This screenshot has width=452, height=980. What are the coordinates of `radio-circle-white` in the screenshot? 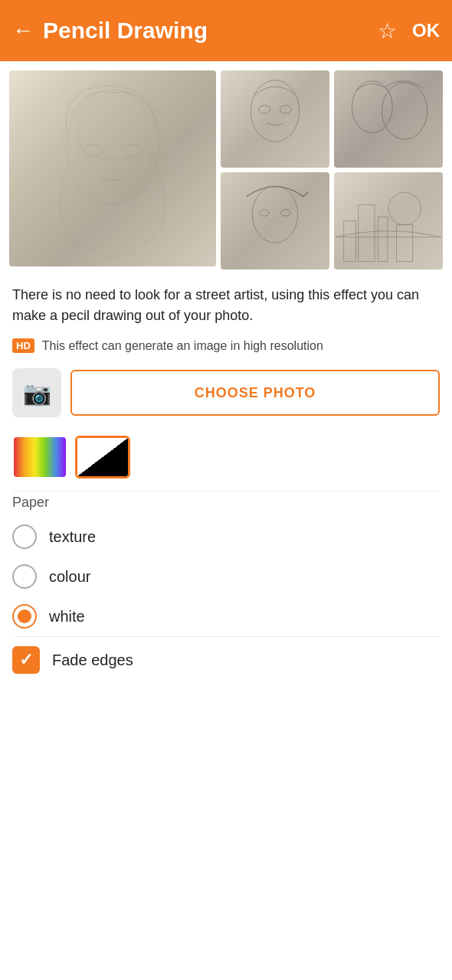 It's located at (25, 616).